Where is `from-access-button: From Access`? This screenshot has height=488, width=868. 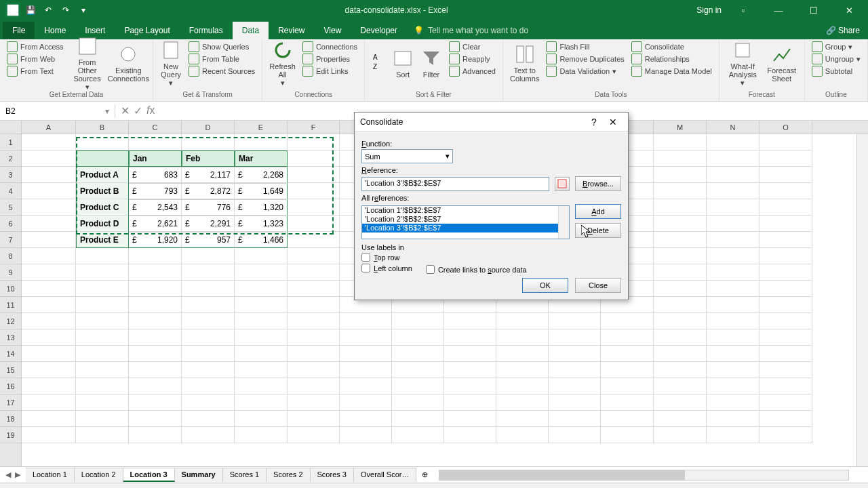
from-access-button: From Access is located at coordinates (35, 47).